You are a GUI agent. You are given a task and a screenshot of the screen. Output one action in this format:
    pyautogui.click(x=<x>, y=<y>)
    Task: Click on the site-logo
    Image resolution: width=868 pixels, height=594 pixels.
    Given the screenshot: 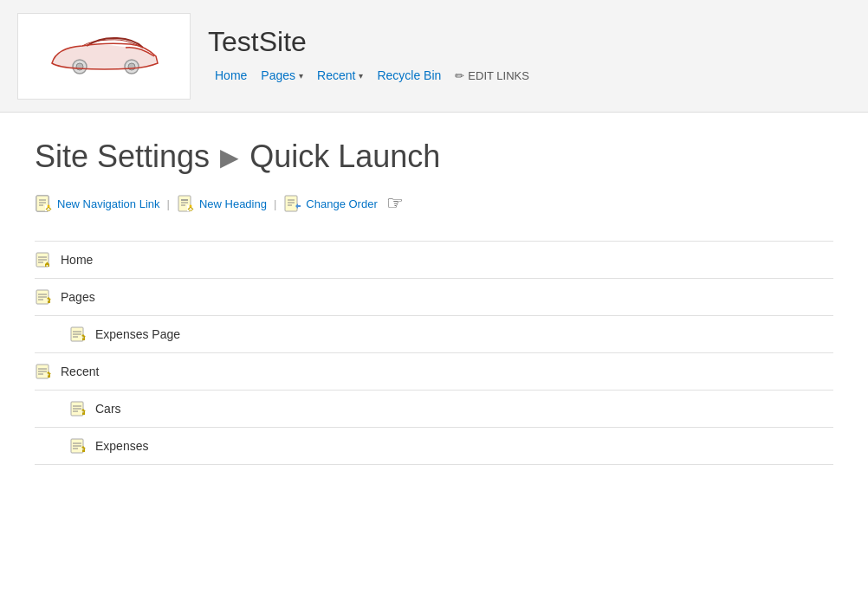 What is the action you would take?
    pyautogui.click(x=104, y=56)
    